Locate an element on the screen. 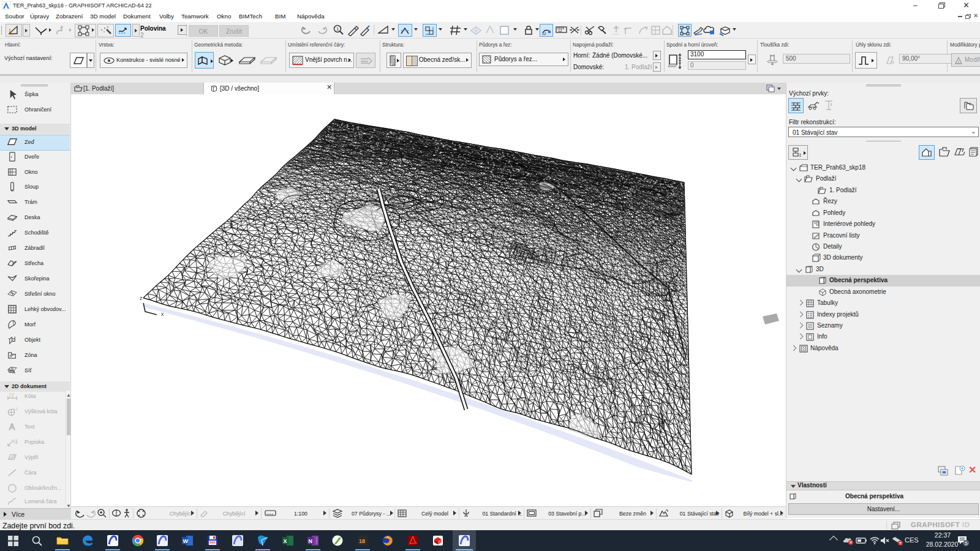 This screenshot has width=980, height=551. svg-text: 5 is located at coordinates (967, 544).